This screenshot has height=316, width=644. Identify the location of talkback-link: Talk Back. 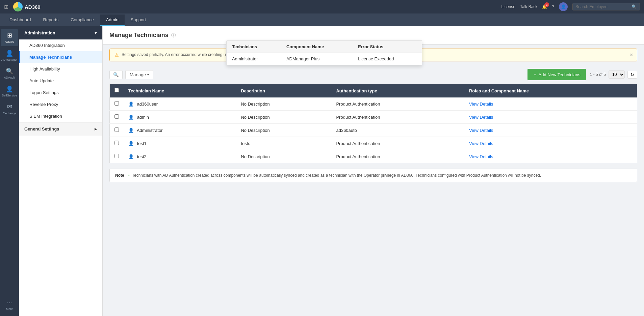
(529, 7).